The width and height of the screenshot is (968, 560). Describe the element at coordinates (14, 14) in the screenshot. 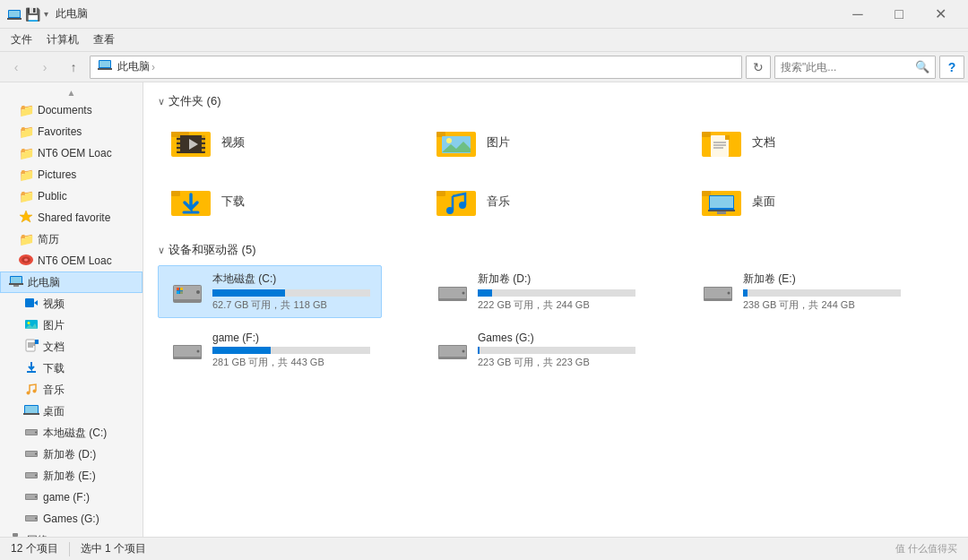

I see `title-bar-icon` at that location.